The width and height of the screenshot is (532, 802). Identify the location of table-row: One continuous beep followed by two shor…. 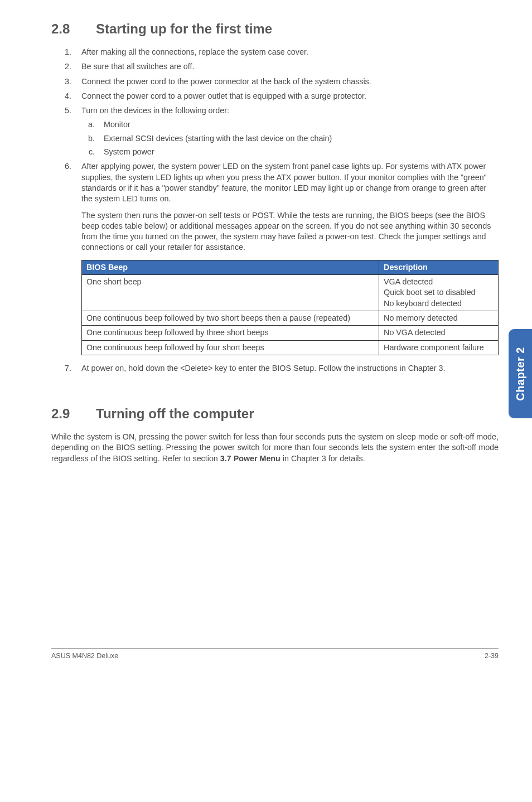
(290, 318).